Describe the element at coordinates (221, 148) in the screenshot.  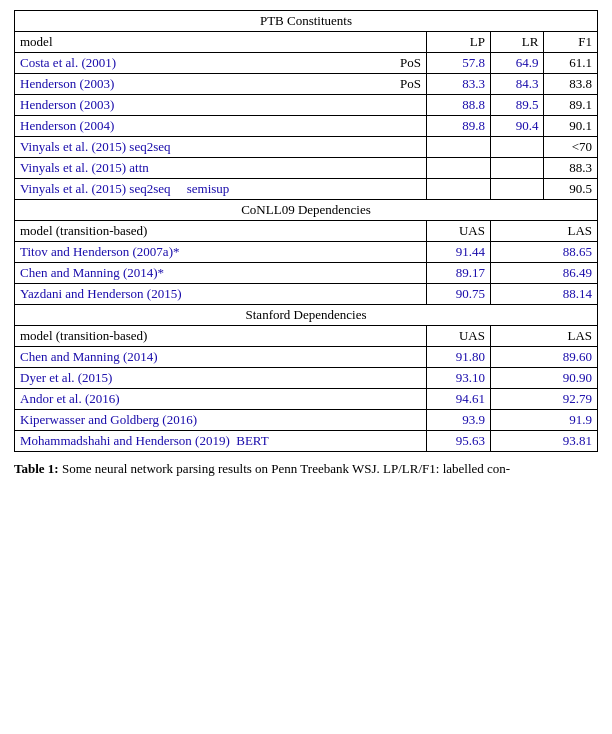
I see `s1g2-row3-model: Vinyals et al. (2015) seq2seq` at that location.